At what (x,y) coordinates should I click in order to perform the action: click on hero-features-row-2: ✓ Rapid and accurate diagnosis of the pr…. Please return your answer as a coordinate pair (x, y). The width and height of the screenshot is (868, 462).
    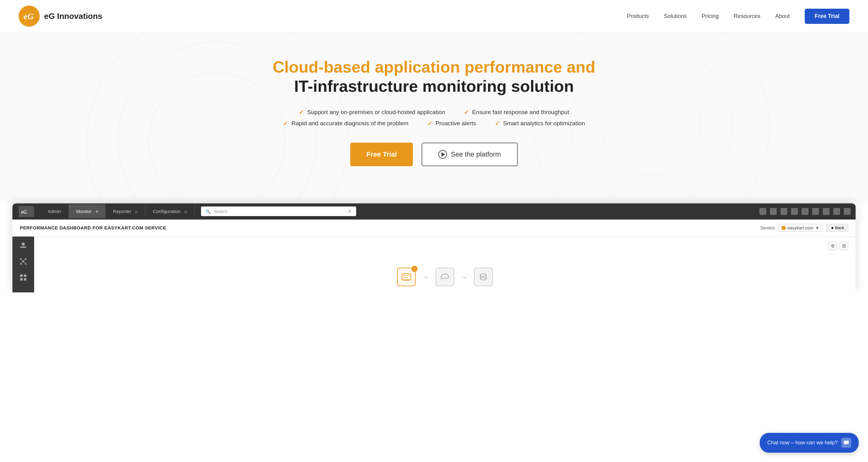
    Looking at the image, I should click on (434, 123).